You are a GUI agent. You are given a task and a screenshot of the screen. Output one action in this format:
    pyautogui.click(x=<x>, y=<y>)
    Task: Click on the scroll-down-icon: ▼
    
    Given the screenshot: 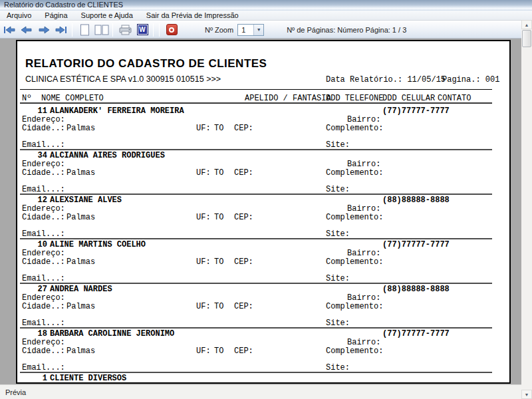 What is the action you would take?
    pyautogui.click(x=527, y=394)
    